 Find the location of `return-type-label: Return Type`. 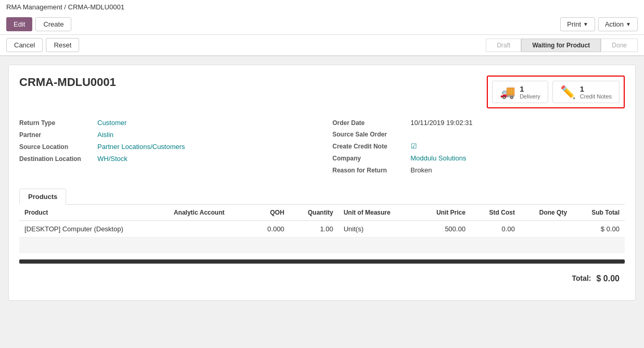

return-type-label: Return Type is located at coordinates (58, 123).